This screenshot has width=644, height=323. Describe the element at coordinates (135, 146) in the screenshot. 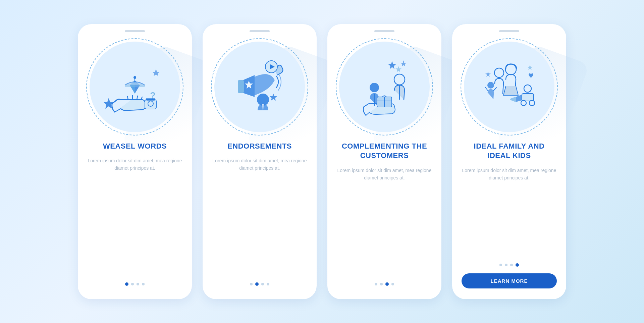

I see `card-title-weasel: WEASEL WORDS` at that location.